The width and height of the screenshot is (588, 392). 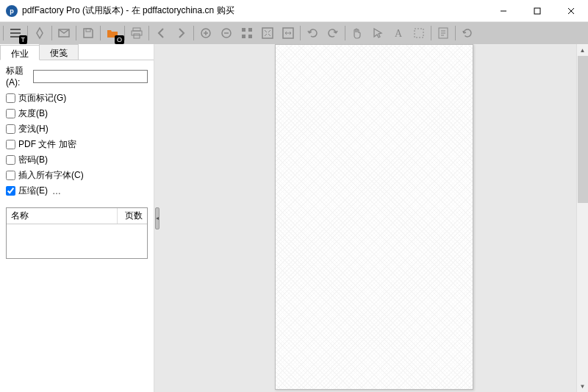 I want to click on window-title: pdfFactory Pro (试用版本) - 在 pdffactorychin…, so click(x=254, y=10).